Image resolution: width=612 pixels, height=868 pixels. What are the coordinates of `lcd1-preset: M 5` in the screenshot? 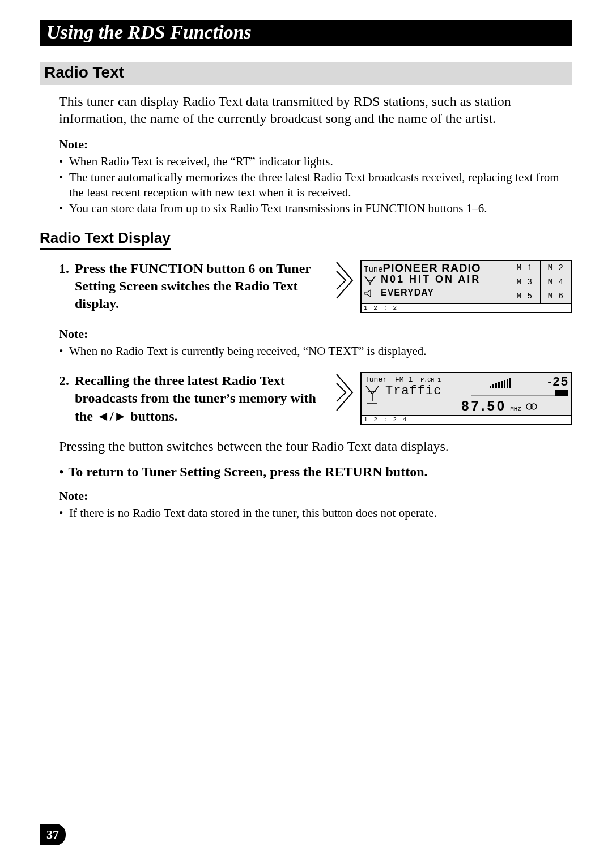 It's located at (525, 297).